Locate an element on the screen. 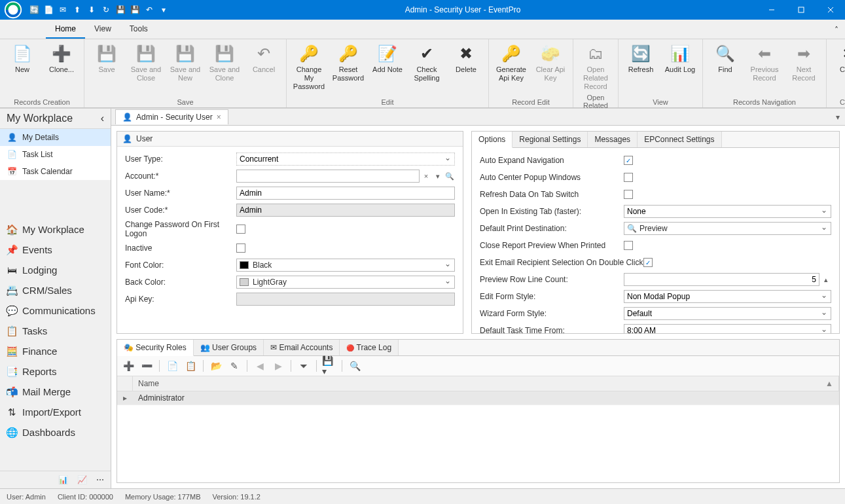 The height and width of the screenshot is (504, 845). section-dashboards: 🌐Dashboards is located at coordinates (55, 432).